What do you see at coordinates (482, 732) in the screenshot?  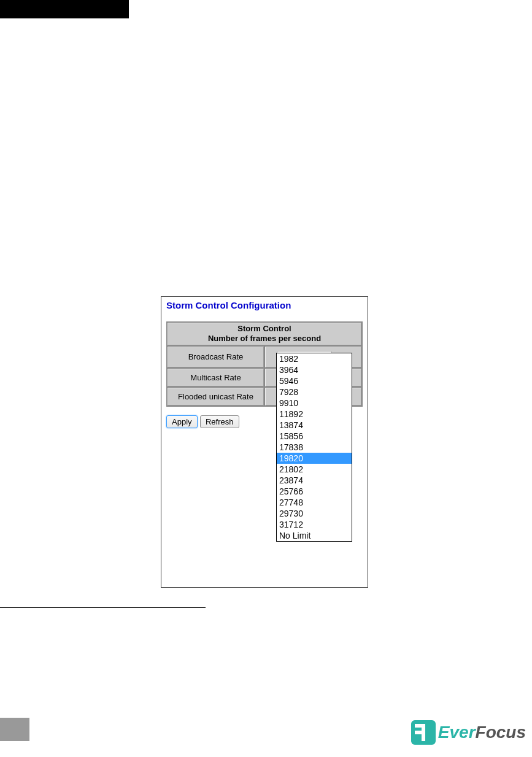 I see `logo-text: EverFocus` at bounding box center [482, 732].